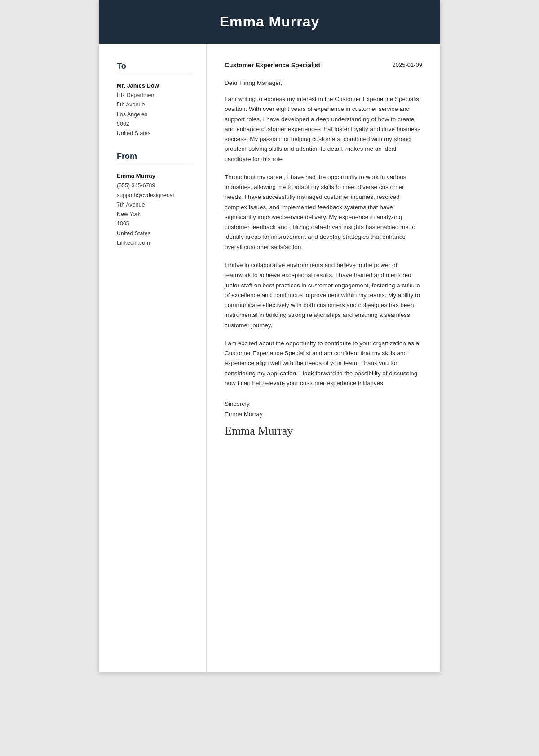  I want to click on applicant-name: Emma Murray, so click(270, 22).